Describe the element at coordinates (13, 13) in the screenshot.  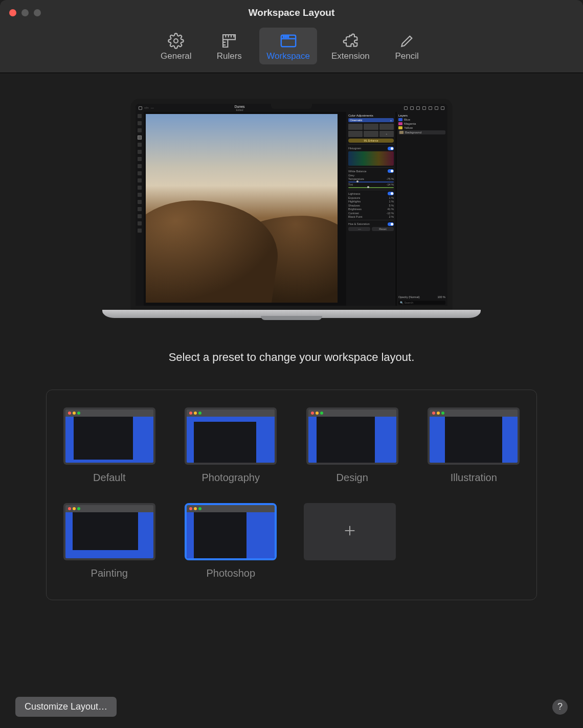
I see `close-window-button` at that location.